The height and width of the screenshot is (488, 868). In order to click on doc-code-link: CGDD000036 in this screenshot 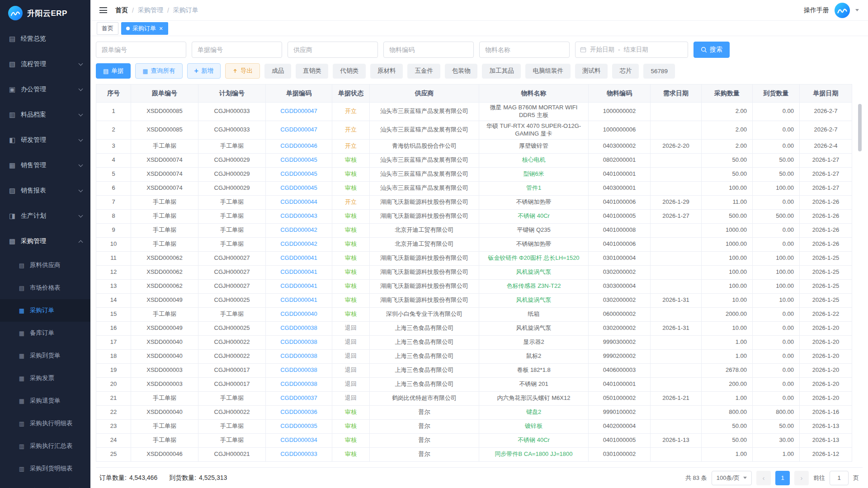, I will do `click(299, 412)`.